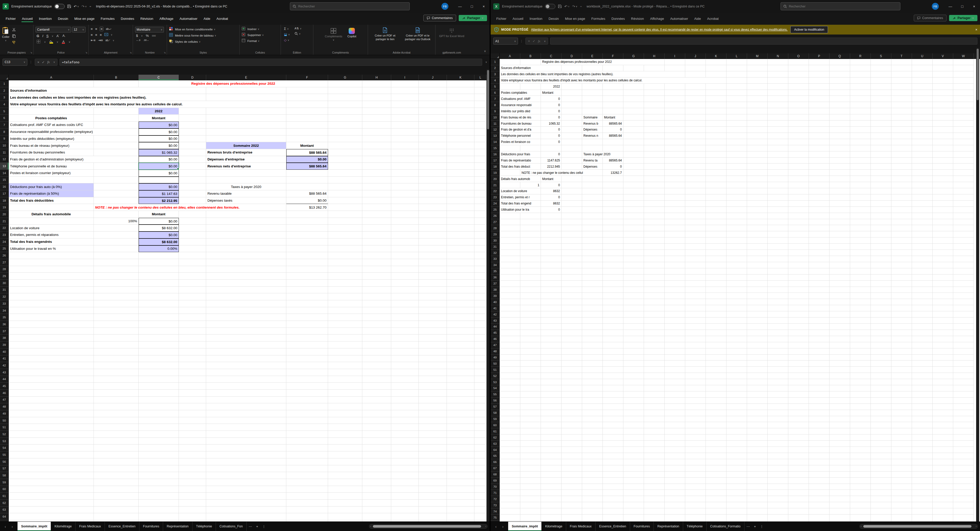 This screenshot has width=980, height=531. What do you see at coordinates (634, 56) in the screenshot?
I see `column-header-G: G` at bounding box center [634, 56].